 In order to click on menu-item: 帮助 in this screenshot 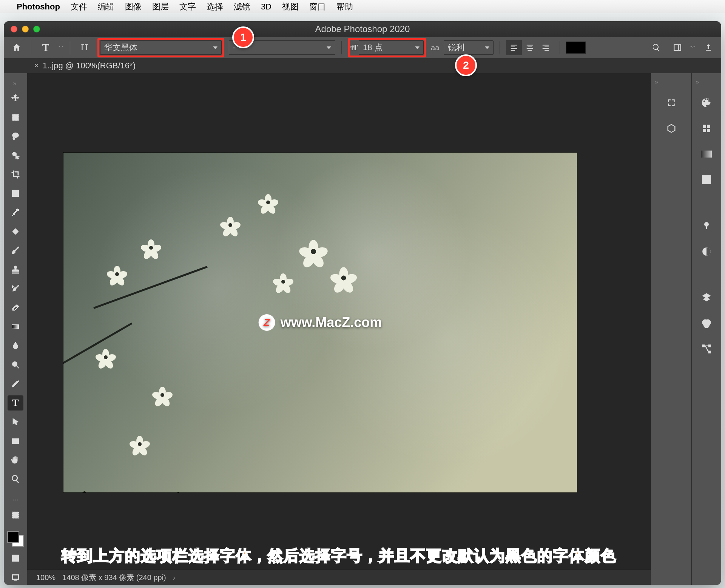, I will do `click(345, 7)`.